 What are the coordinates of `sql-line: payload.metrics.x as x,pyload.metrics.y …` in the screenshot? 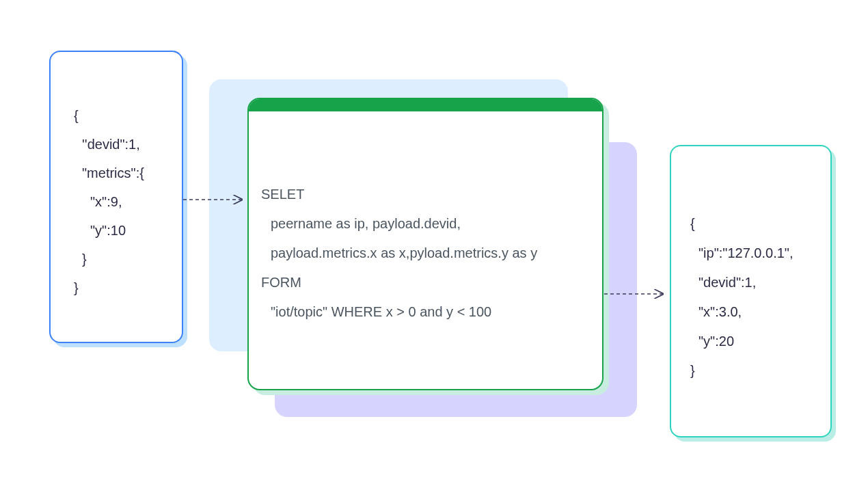 It's located at (425, 253).